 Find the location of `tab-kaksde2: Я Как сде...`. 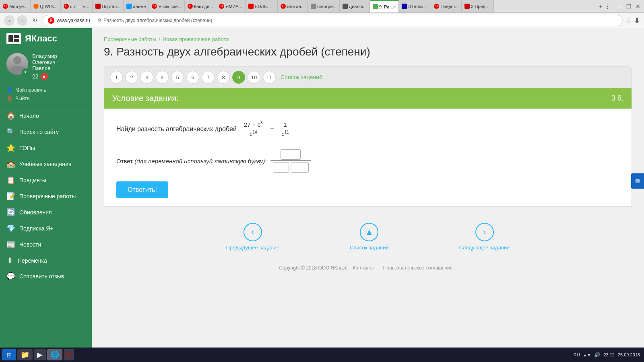

tab-kaksde2: Я Как сде... is located at coordinates (200, 6).